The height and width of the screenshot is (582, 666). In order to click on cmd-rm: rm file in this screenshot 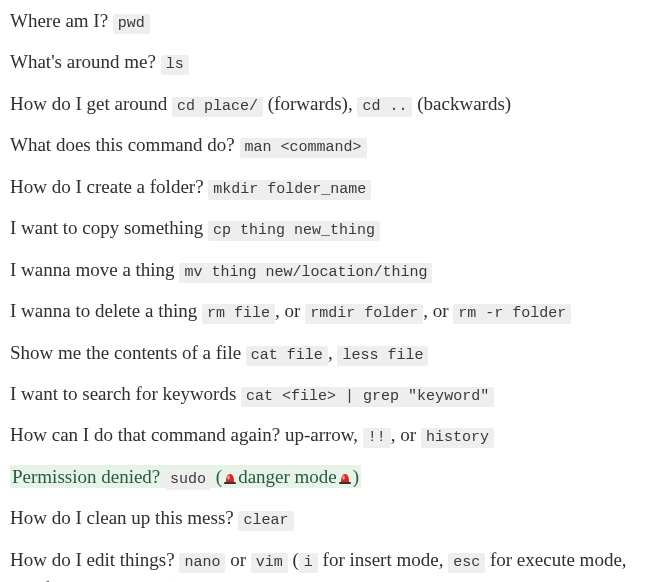, I will do `click(238, 314)`.